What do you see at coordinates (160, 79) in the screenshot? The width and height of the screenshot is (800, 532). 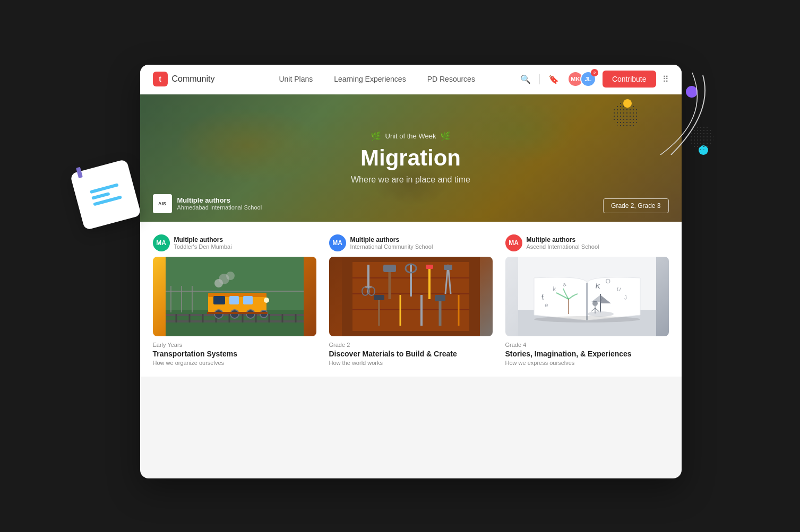 I see `logo-icon: t` at bounding box center [160, 79].